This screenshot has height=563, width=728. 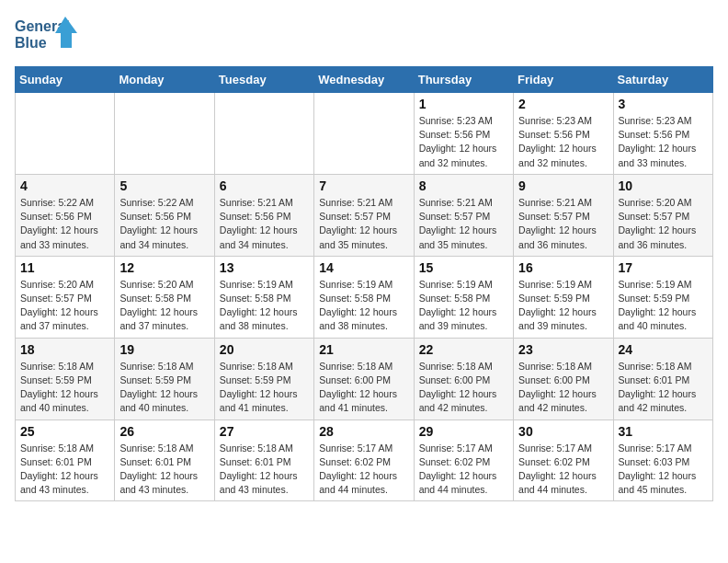 What do you see at coordinates (164, 350) in the screenshot?
I see `day-number: 19` at bounding box center [164, 350].